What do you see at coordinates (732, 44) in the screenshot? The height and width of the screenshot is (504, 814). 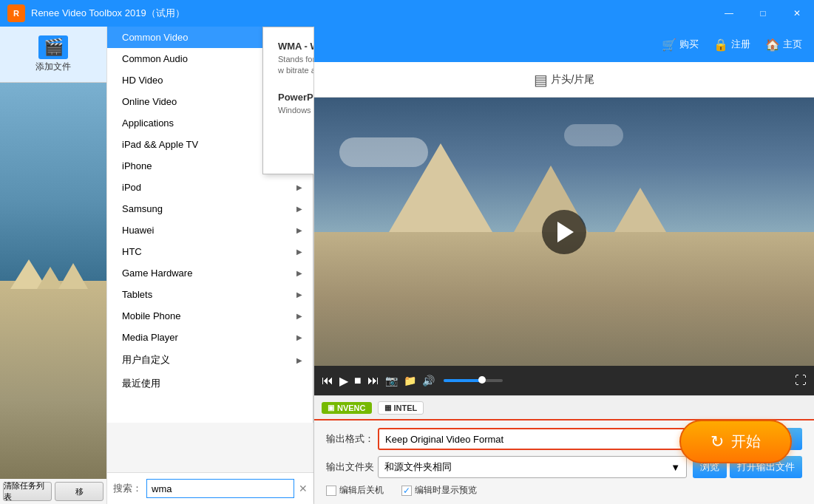 I see `register-button: 🔒 注册` at bounding box center [732, 44].